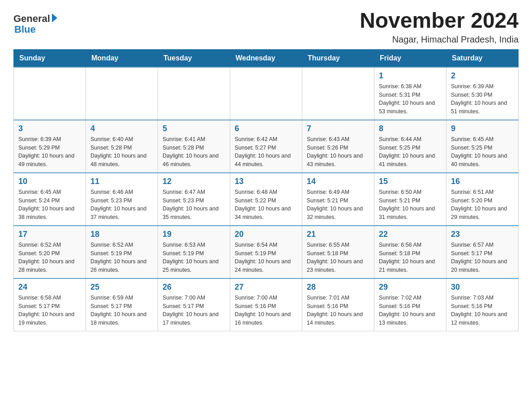 The height and width of the screenshot is (411, 532). What do you see at coordinates (266, 58) in the screenshot?
I see `weekday-header-wednesday: Wednesday` at bounding box center [266, 58].